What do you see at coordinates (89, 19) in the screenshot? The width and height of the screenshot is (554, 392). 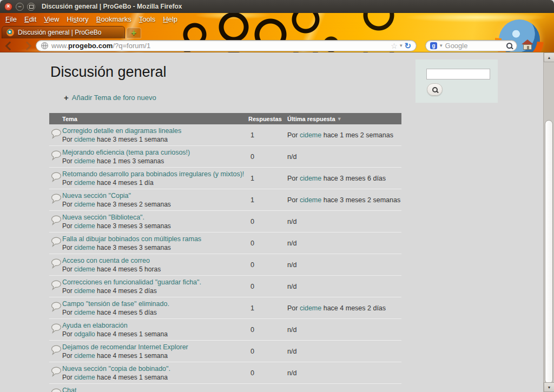 I see `menu-bar: FileEditViewHistoryBookmarksToolsHelp` at bounding box center [89, 19].